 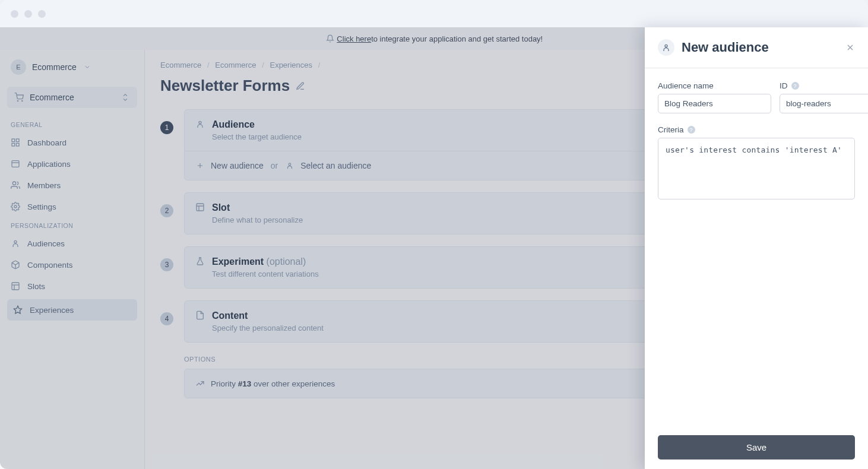 I want to click on drawer-title: New audience, so click(x=726, y=47).